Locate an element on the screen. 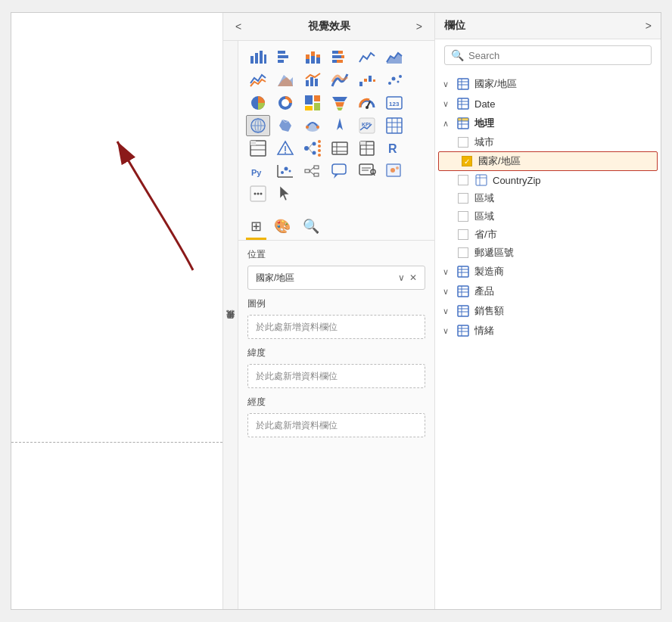  delta-icon is located at coordinates (285, 148).